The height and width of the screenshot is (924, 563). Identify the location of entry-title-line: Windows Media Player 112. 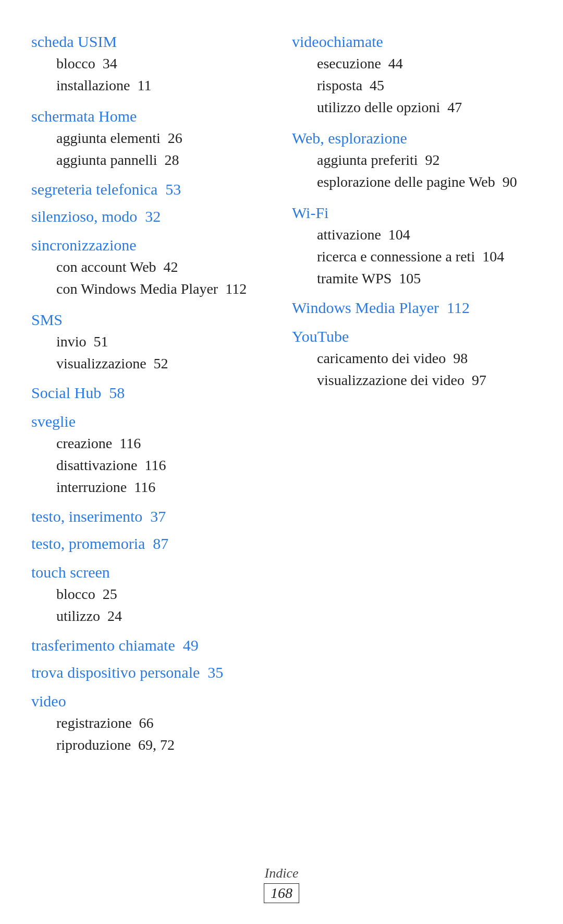
(412, 308).